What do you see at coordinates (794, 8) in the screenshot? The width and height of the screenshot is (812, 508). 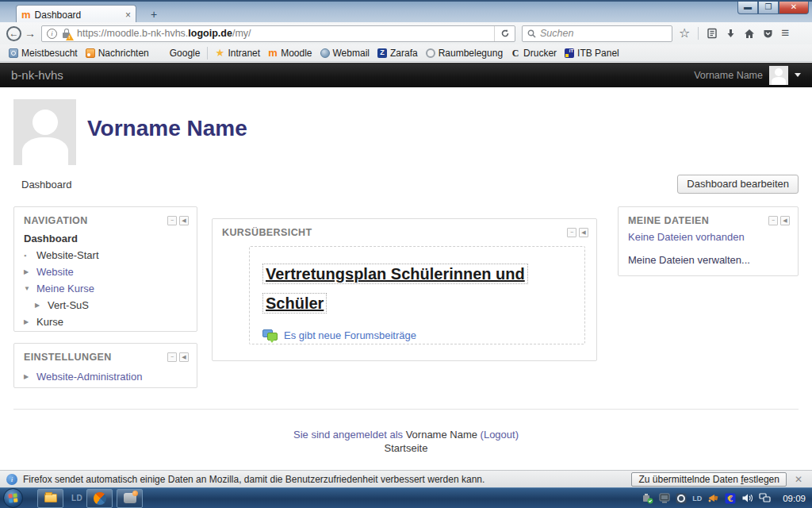 I see `window-close-button: ✕` at bounding box center [794, 8].